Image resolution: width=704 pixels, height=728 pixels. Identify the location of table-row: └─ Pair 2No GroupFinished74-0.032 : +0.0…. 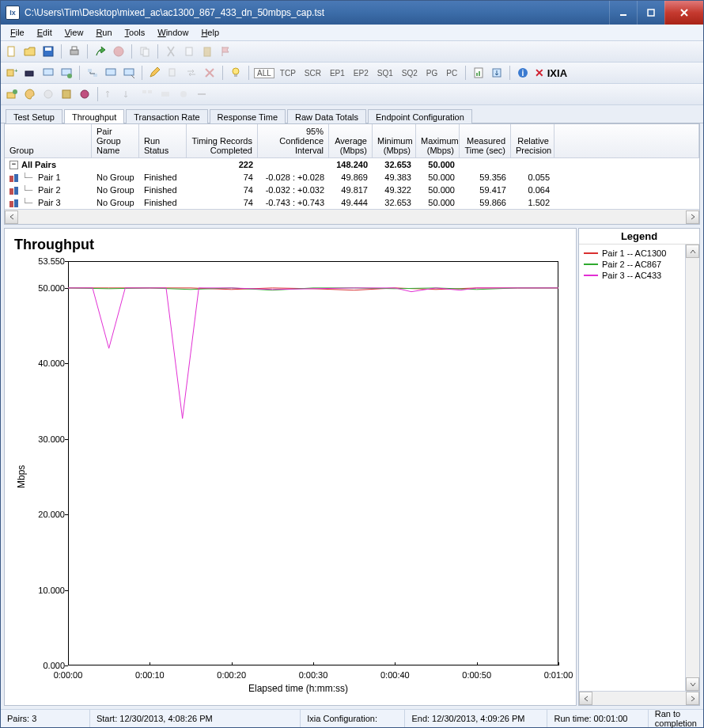
(352, 190).